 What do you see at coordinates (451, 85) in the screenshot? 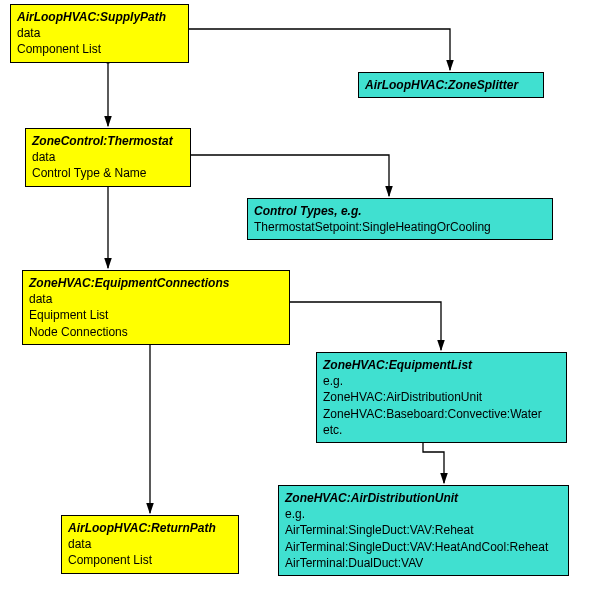
I see `box-zone-splitter: AirLoopHVAC:ZoneSplitter` at bounding box center [451, 85].